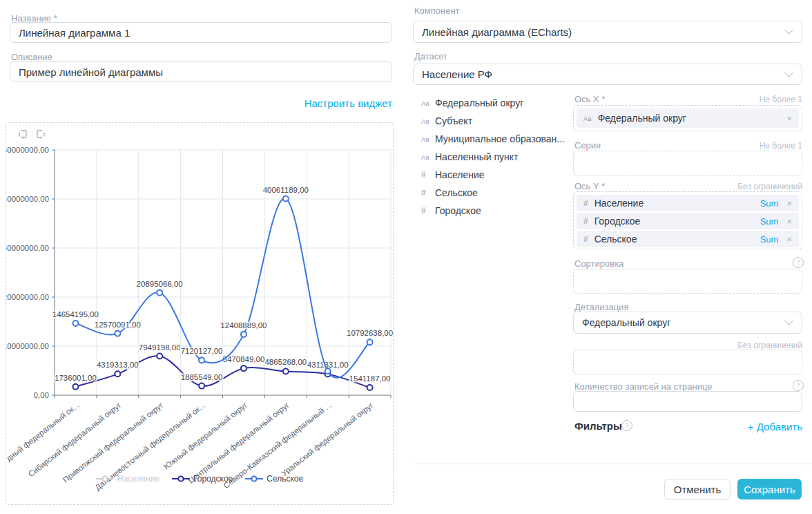 This screenshot has height=514, width=812. What do you see at coordinates (688, 401) in the screenshot?
I see `page-size-input` at bounding box center [688, 401].